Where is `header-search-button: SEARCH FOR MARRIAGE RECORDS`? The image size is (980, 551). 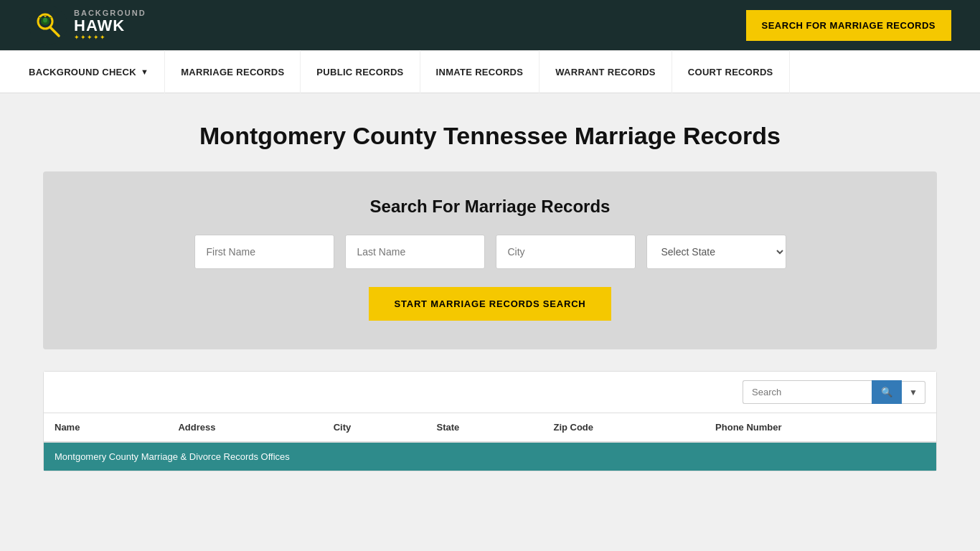 header-search-button: SEARCH FOR MARRIAGE RECORDS is located at coordinates (849, 26).